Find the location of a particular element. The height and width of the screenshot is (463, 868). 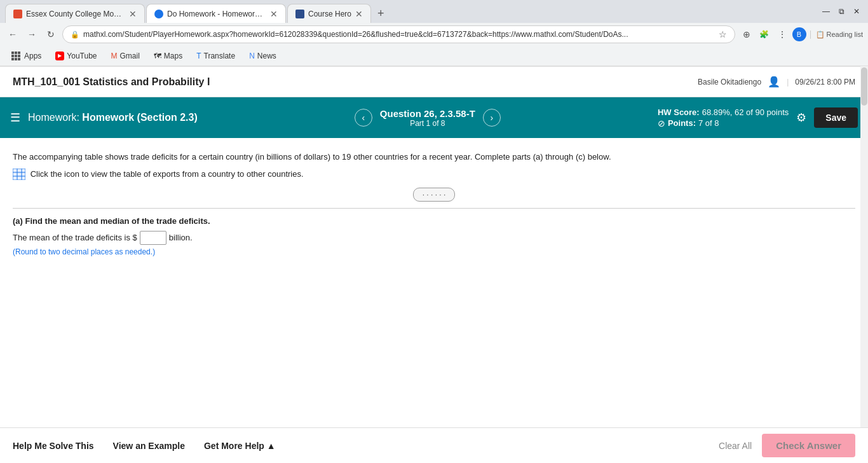

table-view-icon is located at coordinates (19, 174).